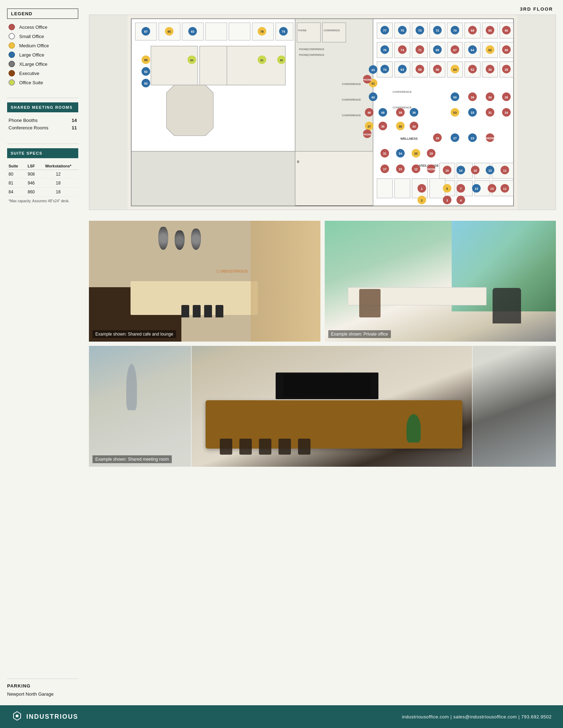 Image resolution: width=563 pixels, height=728 pixels. What do you see at coordinates (402, 70) in the screenshot?
I see `svg-text: 63` at bounding box center [402, 70].